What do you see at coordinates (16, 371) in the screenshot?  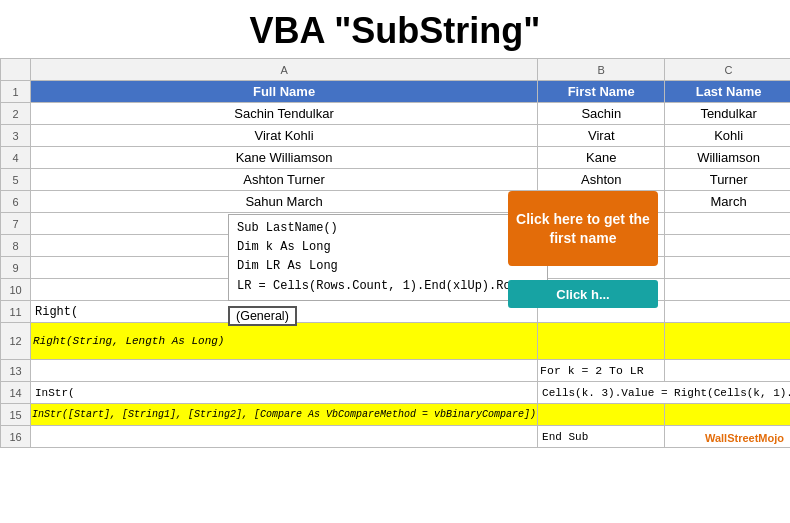 I see `row-num: 13` at bounding box center [16, 371].